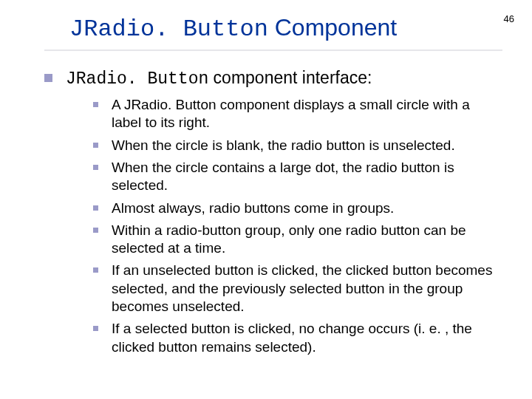 The image size is (532, 399). Describe the element at coordinates (304, 239) in the screenshot. I see `list-item-text: Within a radio-button group, only one ra…` at that location.